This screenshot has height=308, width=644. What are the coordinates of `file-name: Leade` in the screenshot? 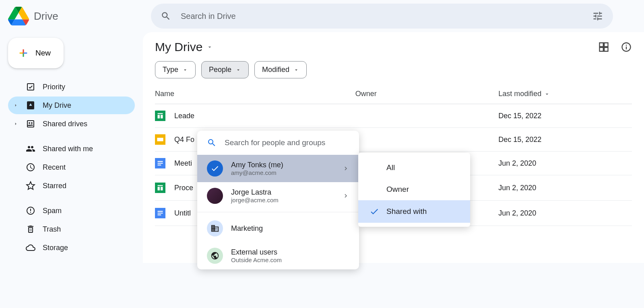 It's located at (184, 116).